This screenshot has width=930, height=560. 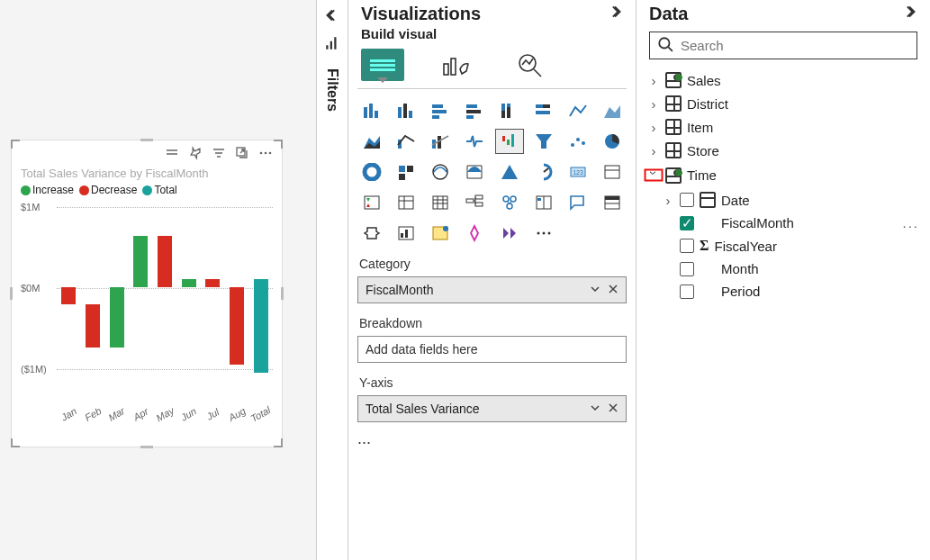 What do you see at coordinates (783, 104) in the screenshot?
I see `table-row: › District` at bounding box center [783, 104].